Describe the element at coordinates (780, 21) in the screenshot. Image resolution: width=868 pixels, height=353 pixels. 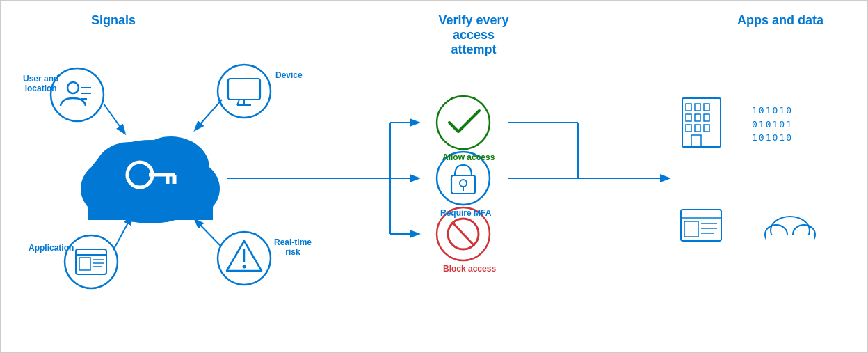
I see `apps-title: Apps and data` at that location.